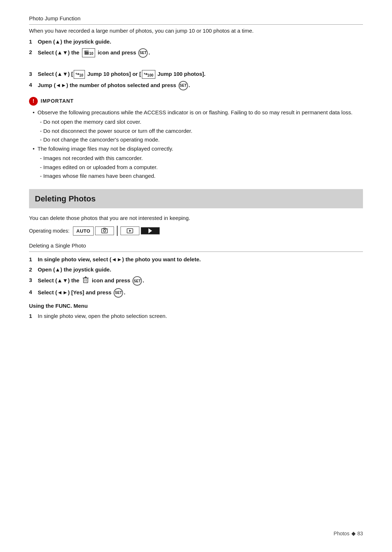 The width and height of the screenshot is (392, 552). Describe the element at coordinates (198, 113) in the screenshot. I see `bullet-item-1: Observe the following precautions while …` at that location.